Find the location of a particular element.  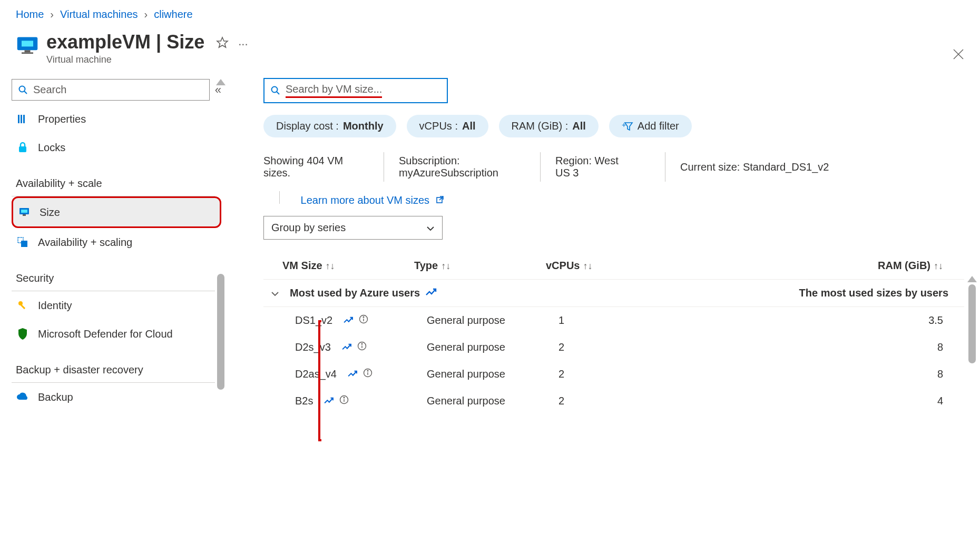

vm-size-icon is located at coordinates (24, 212).